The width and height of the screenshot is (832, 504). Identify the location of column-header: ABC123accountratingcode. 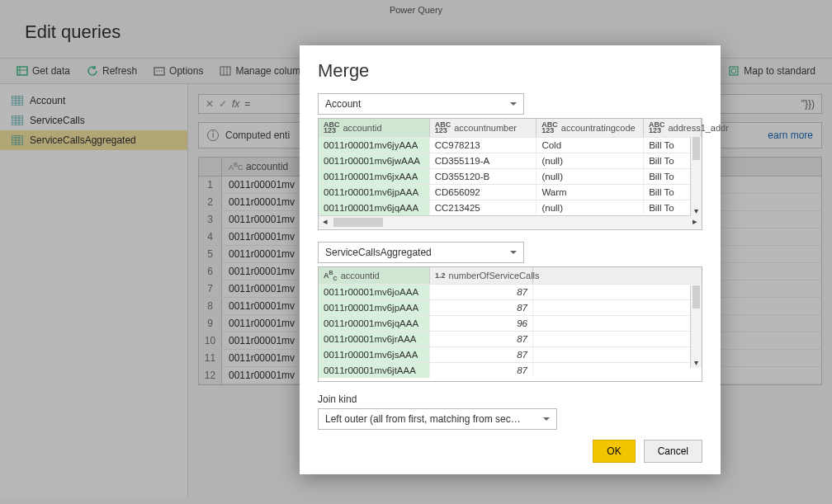
(590, 128).